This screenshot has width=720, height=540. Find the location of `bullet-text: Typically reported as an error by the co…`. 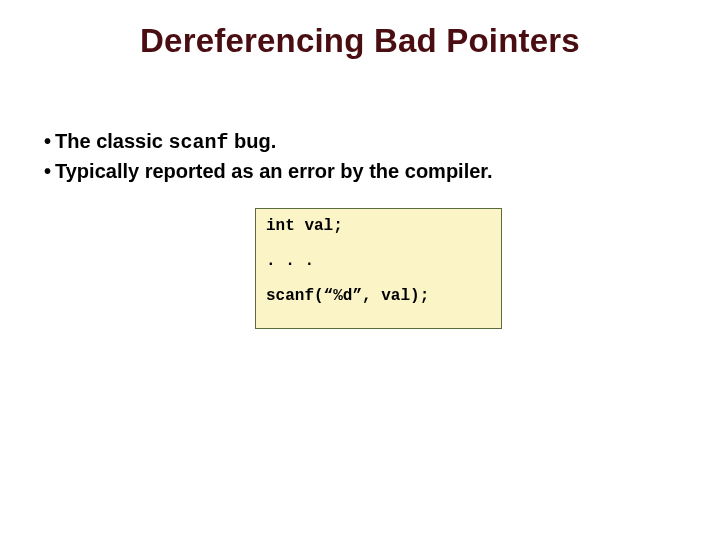

bullet-text: Typically reported as an error by the co… is located at coordinates (274, 171).